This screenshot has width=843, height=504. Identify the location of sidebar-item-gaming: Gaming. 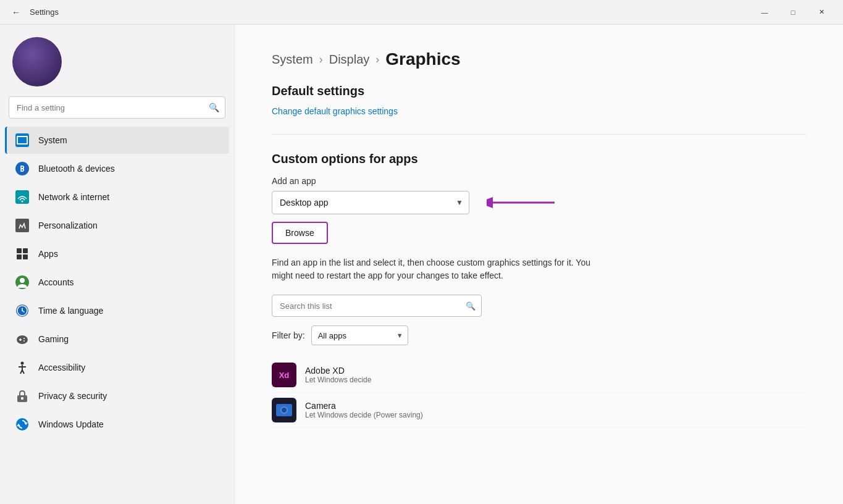
(117, 339).